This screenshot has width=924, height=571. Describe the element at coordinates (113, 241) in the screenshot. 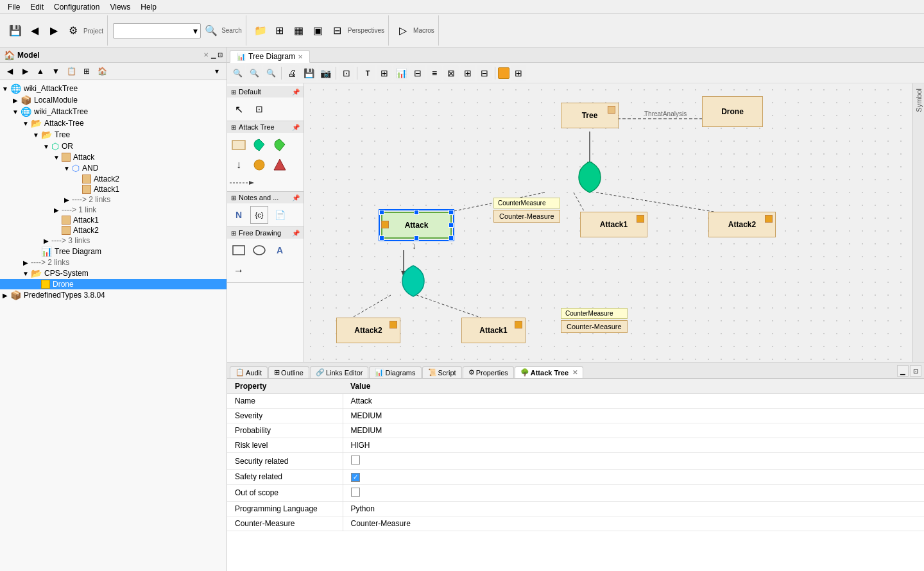

I see `tree-item-links3: ▶ ----> 3 links` at that location.